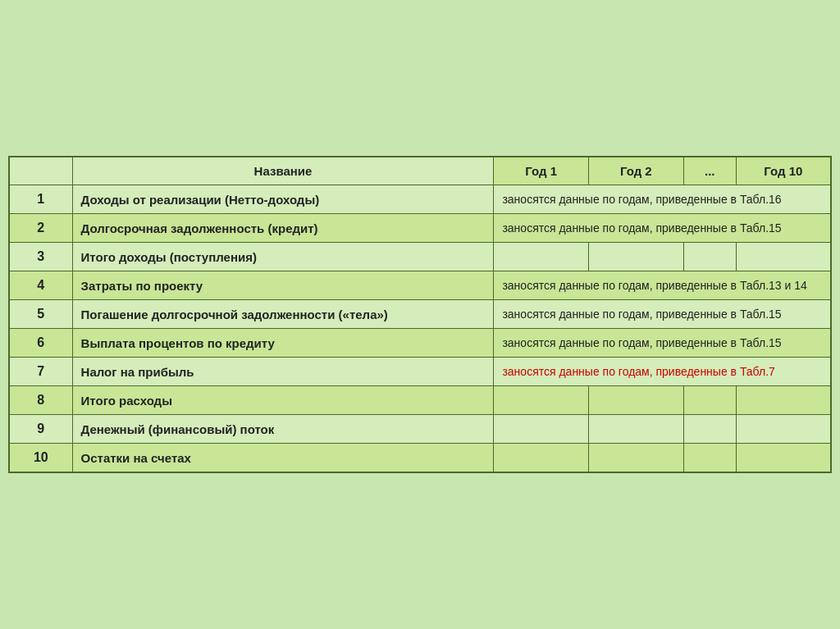  What do you see at coordinates (420, 372) in the screenshot?
I see `table-row: 7Налог на прибыльзаносятся данные по год…` at bounding box center [420, 372].